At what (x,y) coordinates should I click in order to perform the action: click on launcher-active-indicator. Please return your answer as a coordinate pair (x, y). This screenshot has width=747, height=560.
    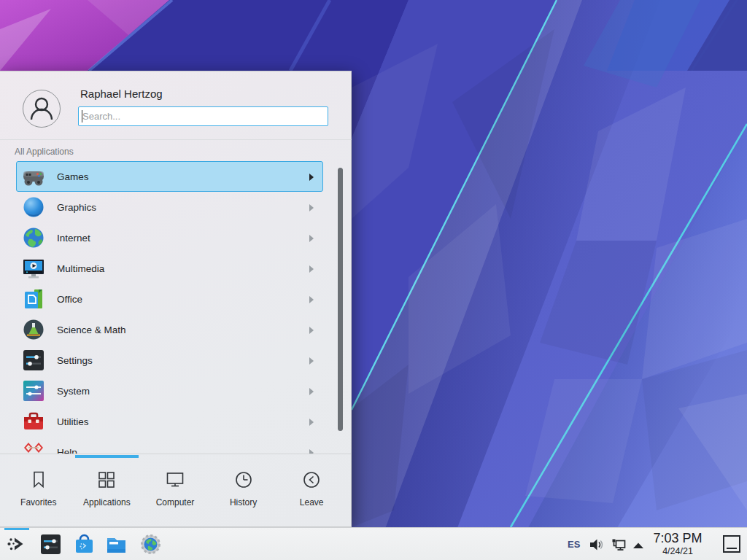
    Looking at the image, I should click on (17, 529).